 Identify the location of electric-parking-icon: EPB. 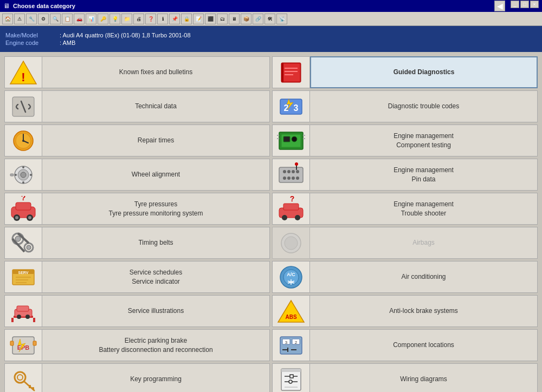
(23, 345).